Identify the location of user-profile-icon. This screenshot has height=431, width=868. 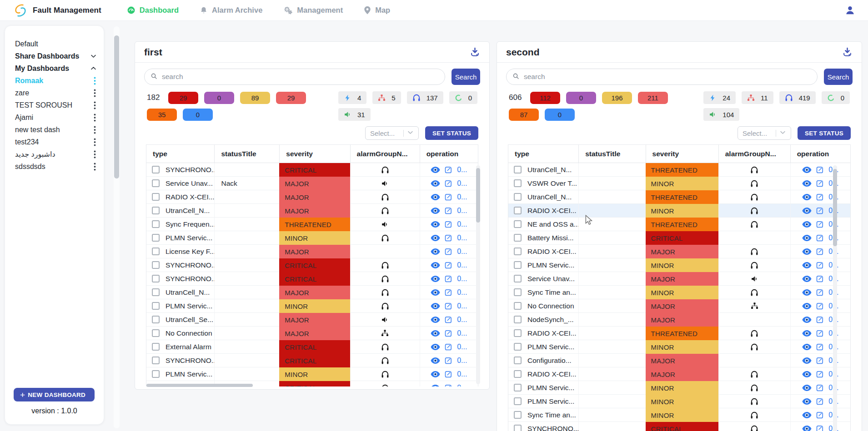
(850, 10).